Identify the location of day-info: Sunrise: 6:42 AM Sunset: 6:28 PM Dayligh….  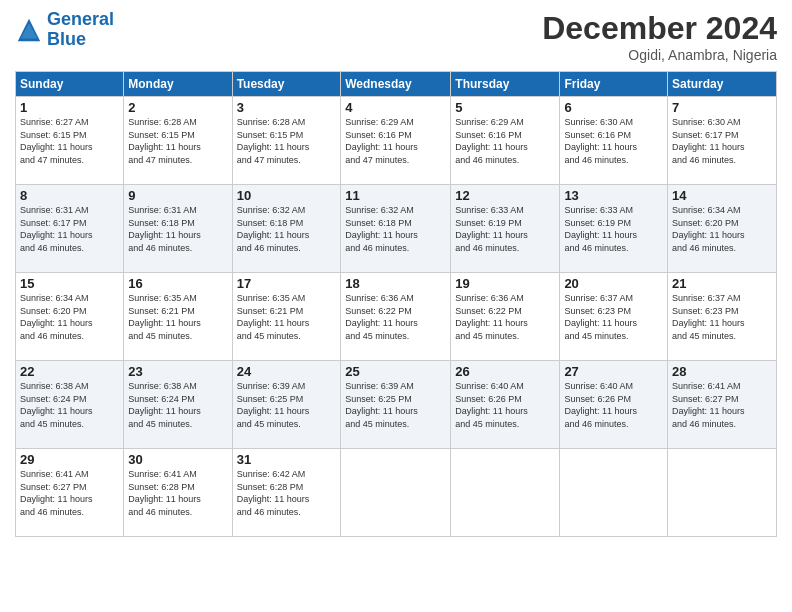
(287, 493).